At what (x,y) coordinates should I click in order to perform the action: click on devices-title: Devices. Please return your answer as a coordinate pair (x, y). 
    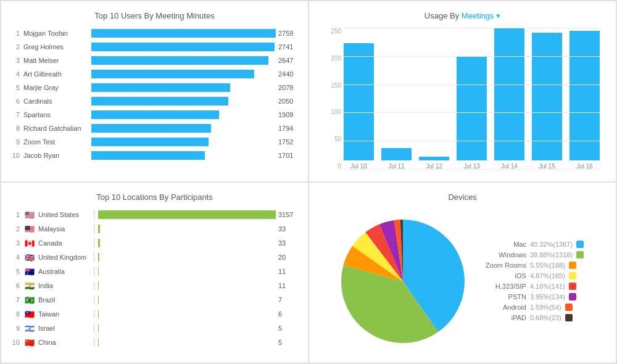
    Looking at the image, I should click on (463, 197).